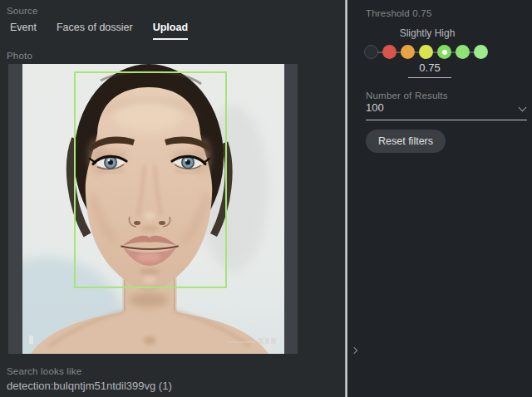 This screenshot has height=397, width=532. Describe the element at coordinates (99, 31) in the screenshot. I see `source-tabs: Event Faces of dossier Upload` at that location.